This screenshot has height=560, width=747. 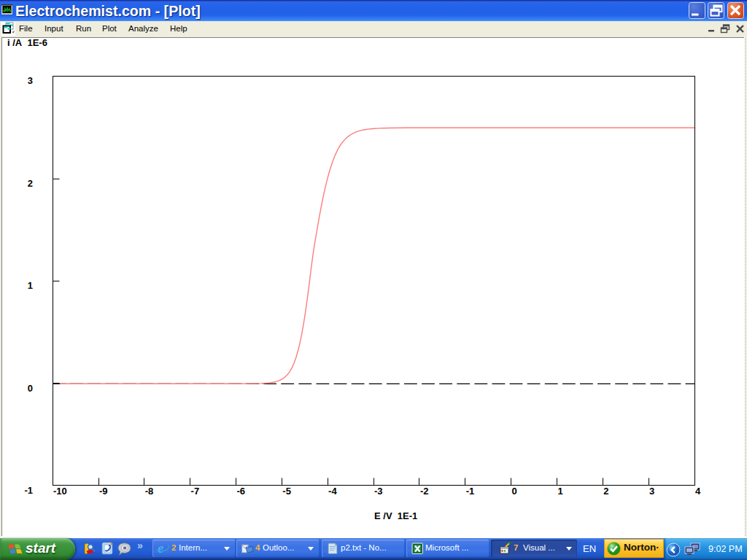 What do you see at coordinates (379, 491) in the screenshot?
I see `svg-text: -3` at bounding box center [379, 491].